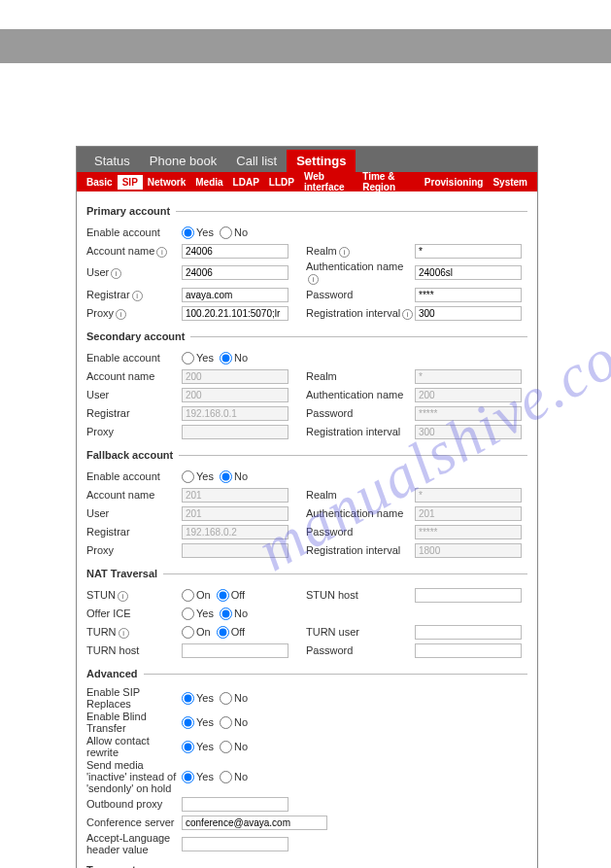 The image size is (611, 868). What do you see at coordinates (235, 313) in the screenshot?
I see `primary-proxy-input` at bounding box center [235, 313].